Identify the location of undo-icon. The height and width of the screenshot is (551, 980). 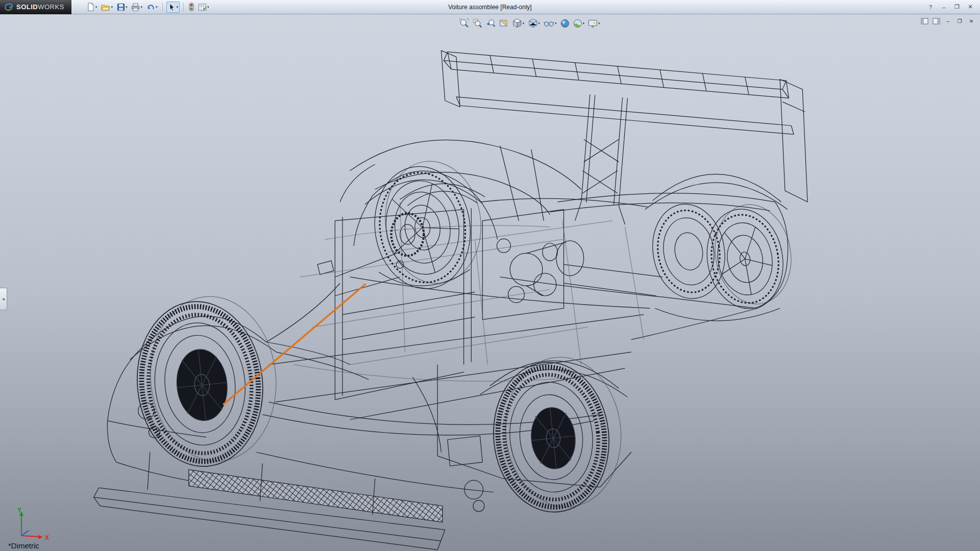
(151, 7).